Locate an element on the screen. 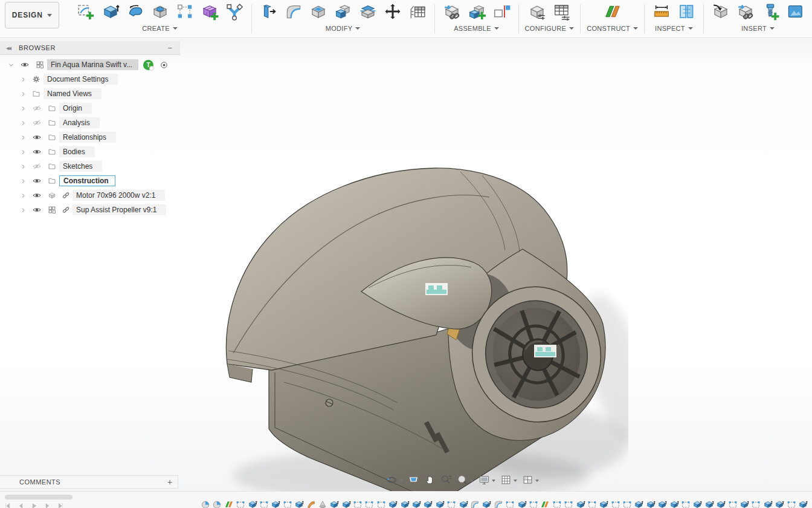 The image size is (812, 508). press-pull-button is located at coordinates (269, 13).